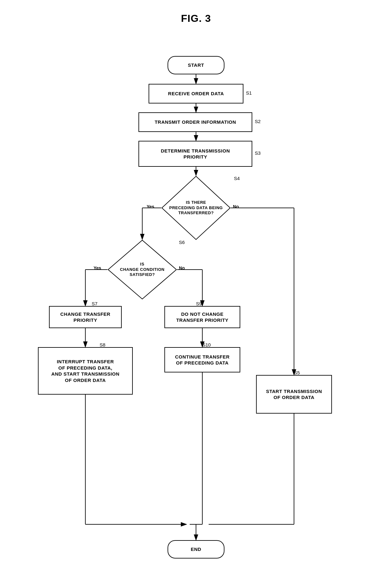 The width and height of the screenshot is (392, 568). I want to click on s1-node: RECEIVE ORDER DATA, so click(196, 94).